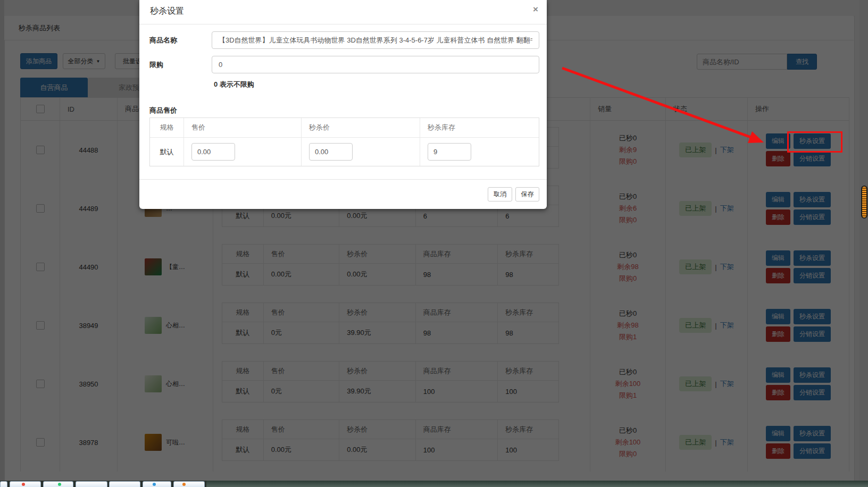 The image size is (868, 487). Describe the element at coordinates (331, 152) in the screenshot. I see `seckill-price-input` at that location.